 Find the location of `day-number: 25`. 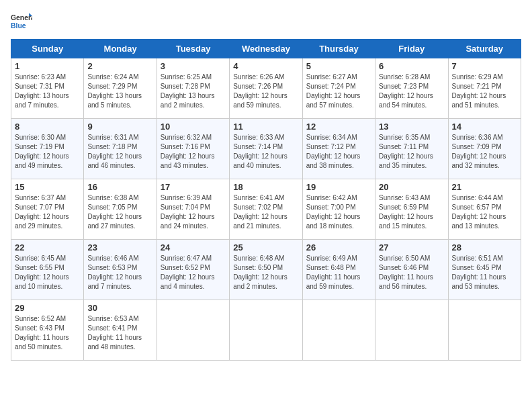

day-number: 25 is located at coordinates (266, 247).